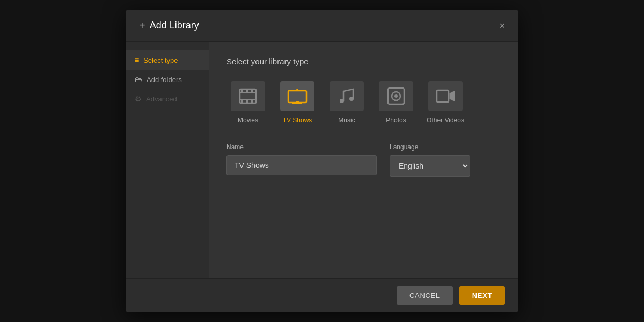 Image resolution: width=644 pixels, height=322 pixels. Describe the element at coordinates (302, 147) in the screenshot. I see `name-label: Name` at that location.